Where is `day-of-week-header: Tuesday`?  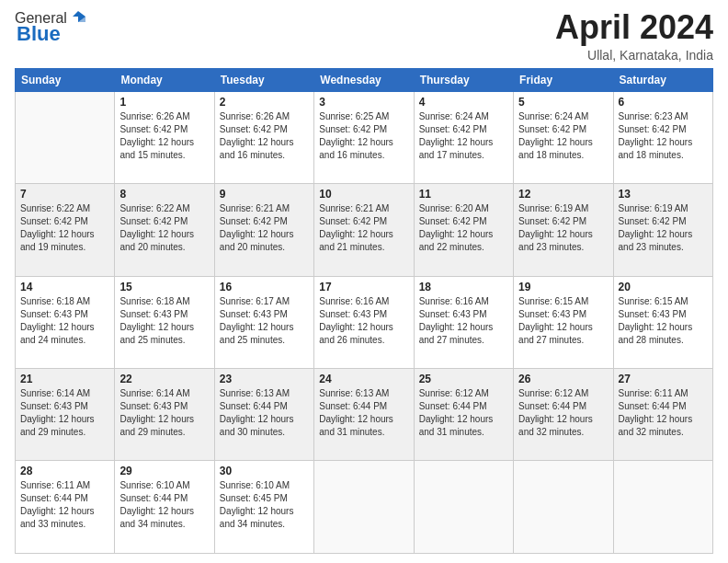 day-of-week-header: Tuesday is located at coordinates (264, 79).